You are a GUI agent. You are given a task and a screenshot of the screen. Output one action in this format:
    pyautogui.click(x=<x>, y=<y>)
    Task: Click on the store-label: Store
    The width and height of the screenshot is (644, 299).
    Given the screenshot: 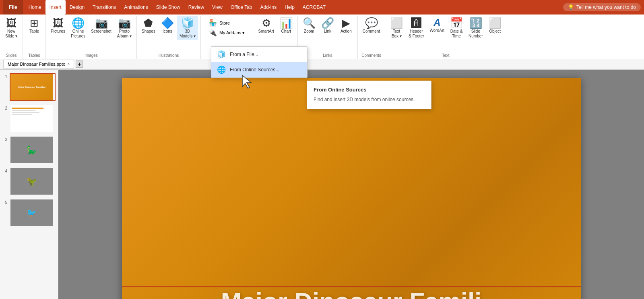 What is the action you would take?
    pyautogui.click(x=225, y=23)
    